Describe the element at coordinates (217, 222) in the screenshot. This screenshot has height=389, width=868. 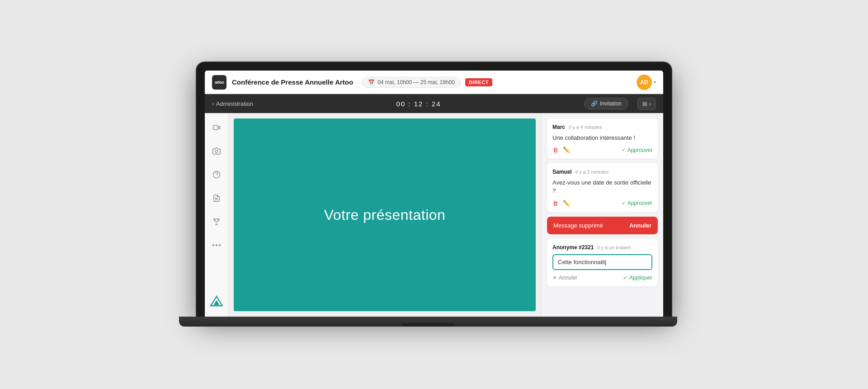
I see `sidebar-trophy-icon` at that location.